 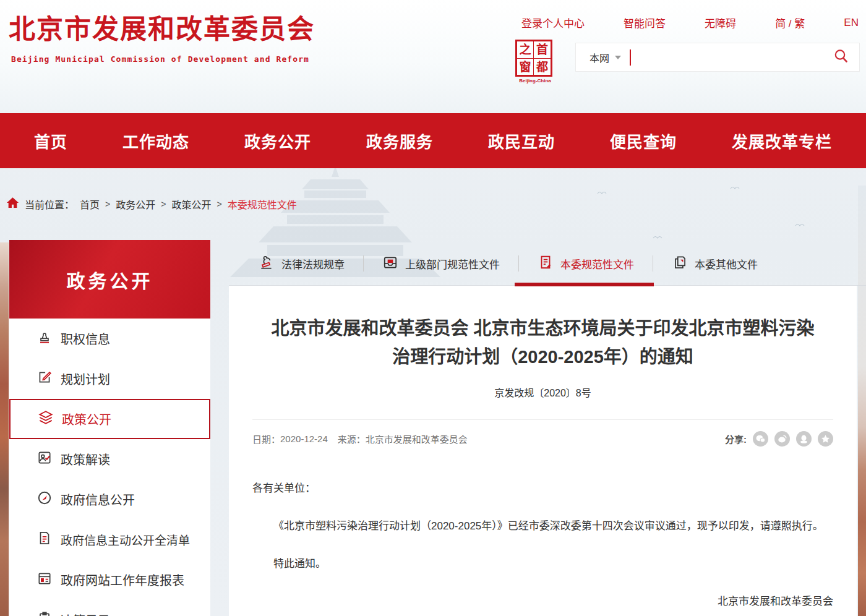 I want to click on search-icon, so click(x=841, y=57).